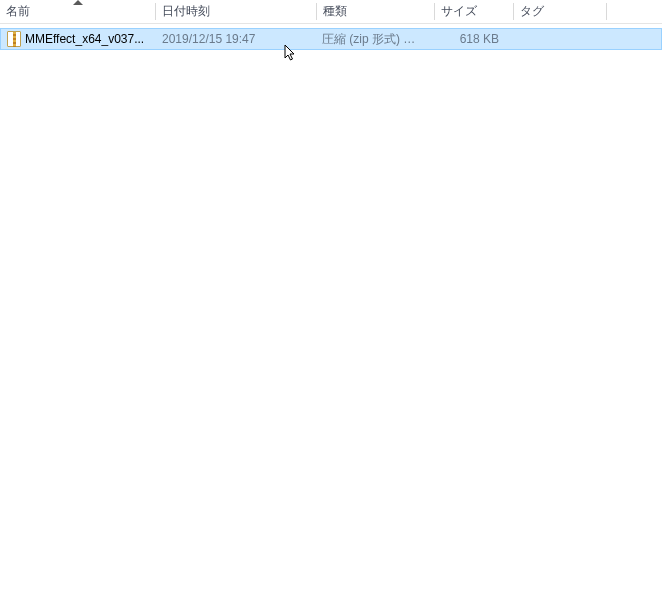  I want to click on file-name-text: MMEffect_x64_v037..., so click(88, 39).